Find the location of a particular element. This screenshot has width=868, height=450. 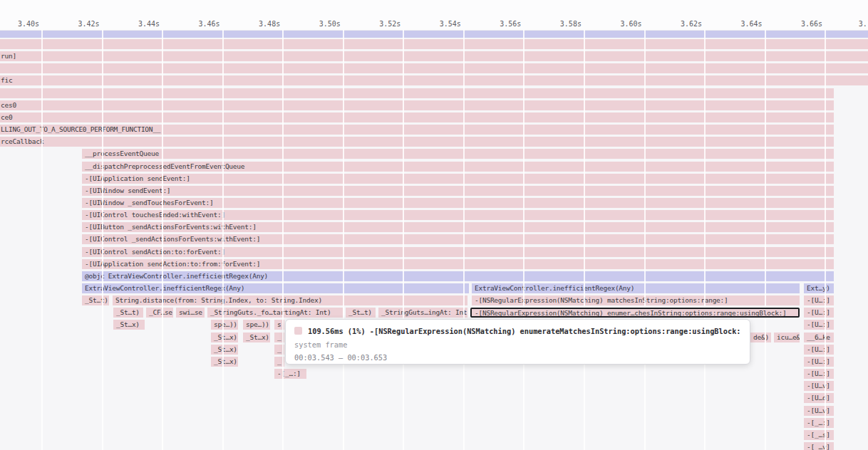

ruler-tick-label: 3.62s is located at coordinates (690, 24).